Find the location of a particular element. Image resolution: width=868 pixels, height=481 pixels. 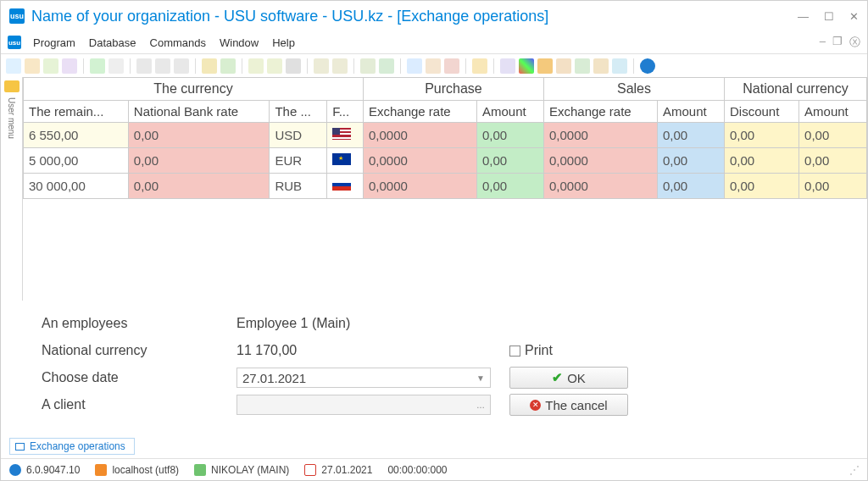

add-right-icon is located at coordinates (340, 66).